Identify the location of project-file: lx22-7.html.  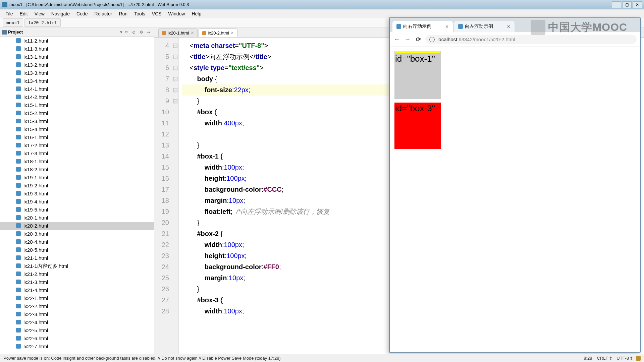
(77, 347).